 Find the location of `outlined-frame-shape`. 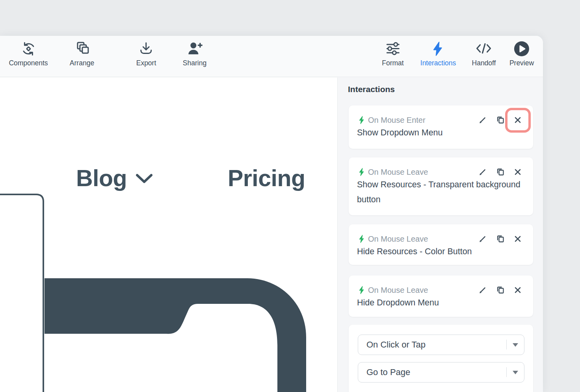

outlined-frame-shape is located at coordinates (22, 293).